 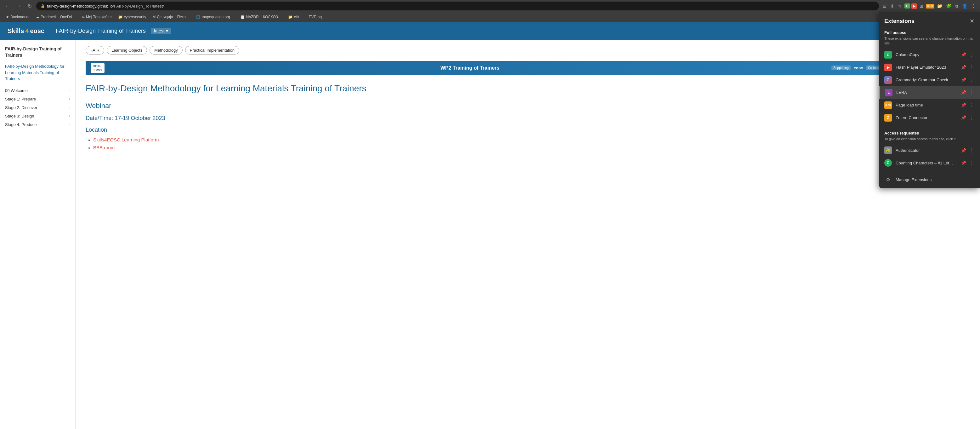 What do you see at coordinates (490, 11) in the screenshot?
I see `browser-chrome: ← → ↻ 🔒 fair-by-design-methodology.githu…` at bounding box center [490, 11].